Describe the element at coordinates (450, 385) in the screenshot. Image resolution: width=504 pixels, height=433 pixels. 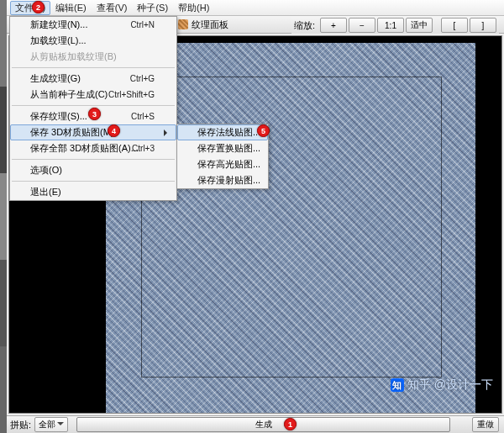
I see `watermark-text: 知乎 @设计一下` at that location.